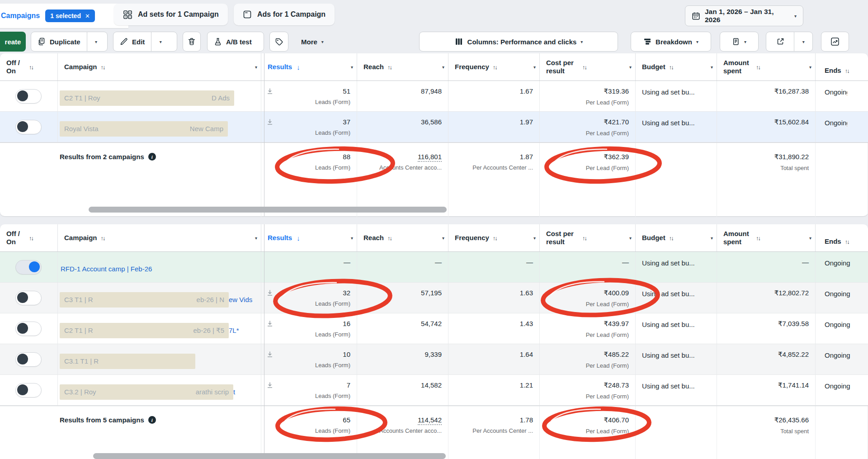  Describe the element at coordinates (102, 420) in the screenshot. I see `summary-label: Results from 5 campaigns` at that location.